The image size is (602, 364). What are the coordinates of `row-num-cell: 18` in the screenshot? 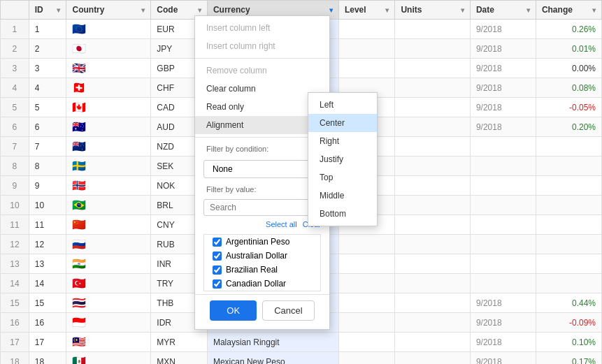 It's located at (15, 358).